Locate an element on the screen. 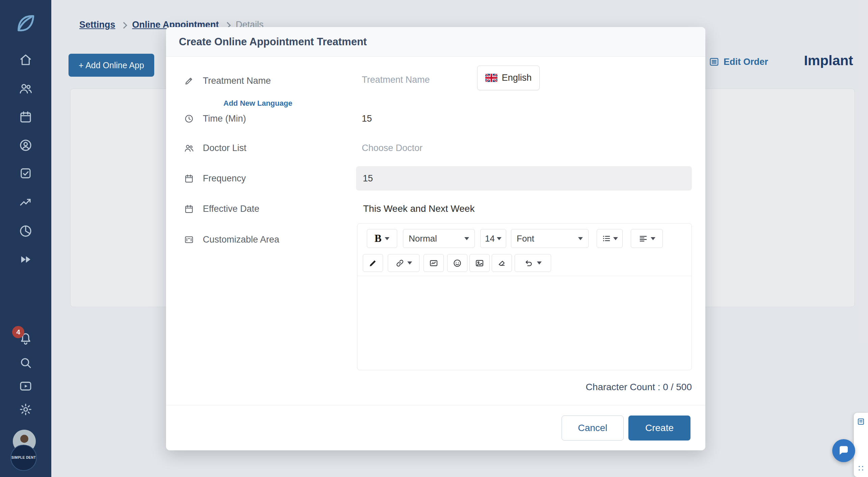 The image size is (868, 477). bold-glyph: B is located at coordinates (378, 238).